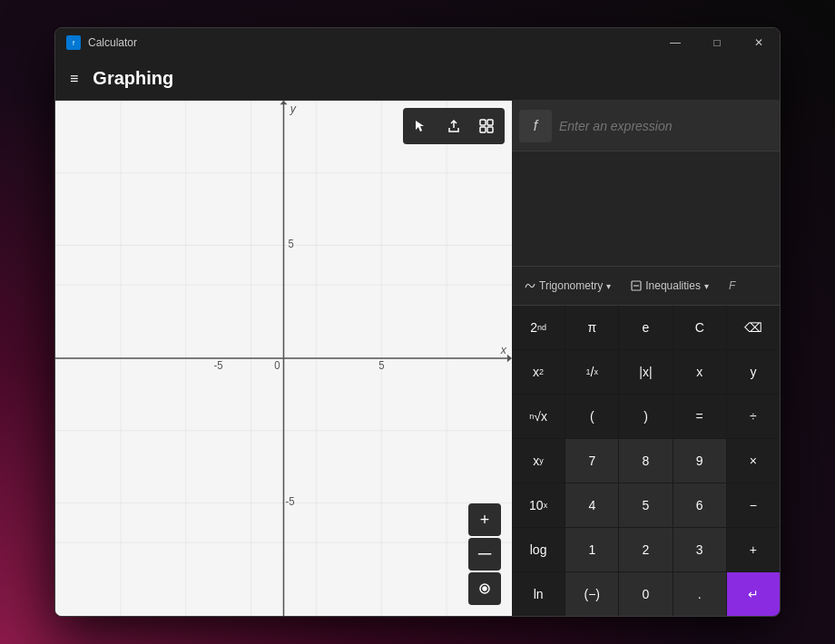 The height and width of the screenshot is (644, 835). What do you see at coordinates (74, 44) in the screenshot?
I see `svg-text: f` at bounding box center [74, 44].